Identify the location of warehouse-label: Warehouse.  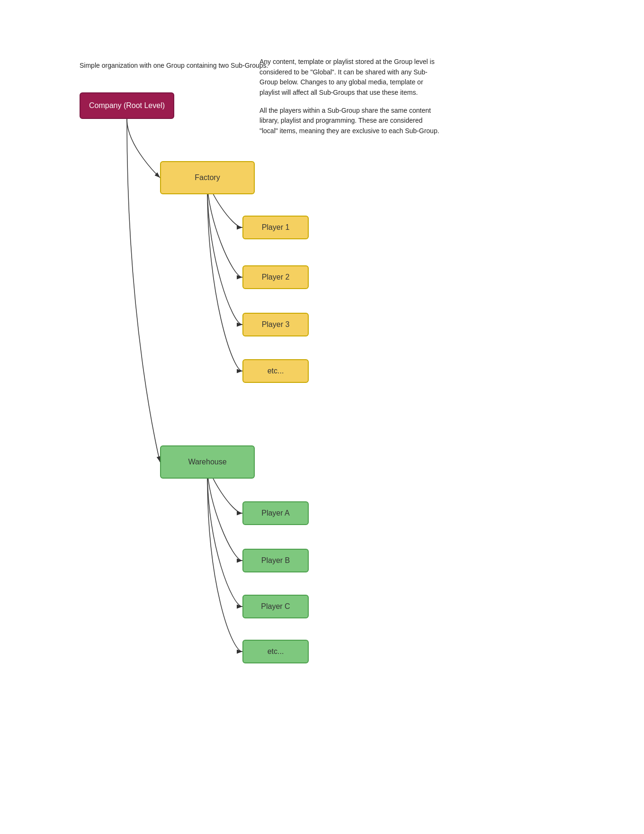
(207, 462).